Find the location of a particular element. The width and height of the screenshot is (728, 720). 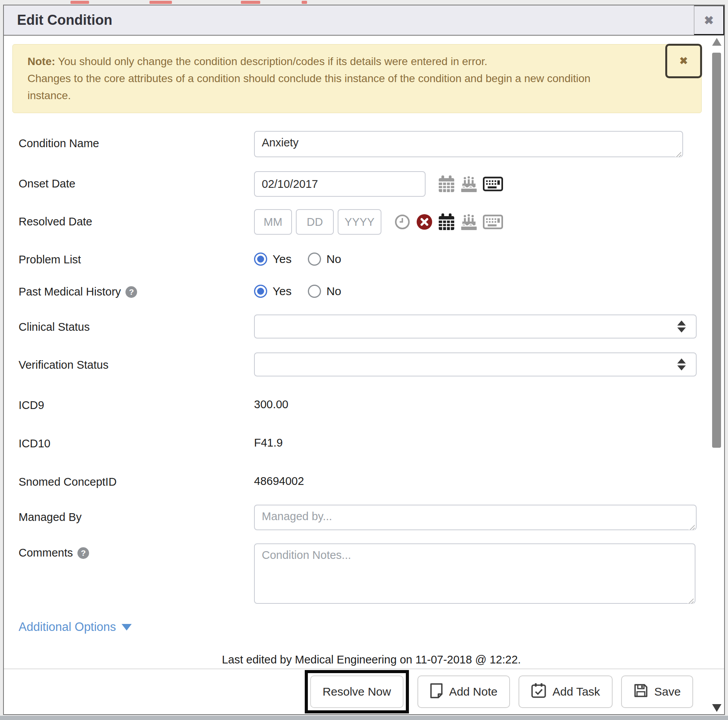

managed-by-input is located at coordinates (476, 517).